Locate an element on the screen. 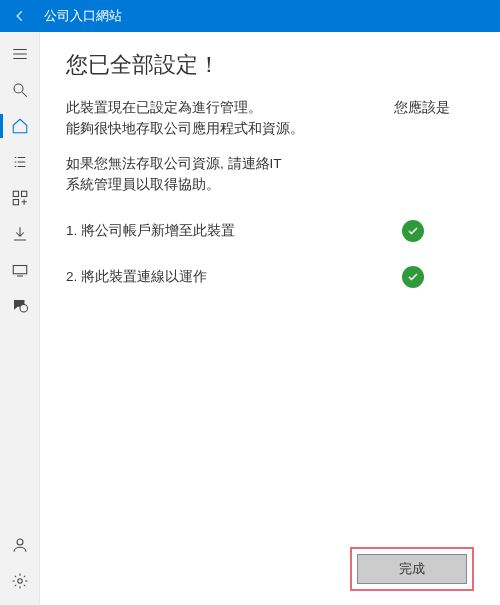  intro-line1: 此裝置現在已設定為進行管理。 is located at coordinates (230, 108).